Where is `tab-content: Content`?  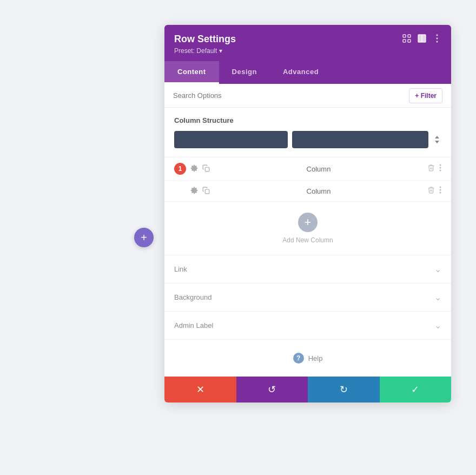
tab-content: Content is located at coordinates (191, 72).